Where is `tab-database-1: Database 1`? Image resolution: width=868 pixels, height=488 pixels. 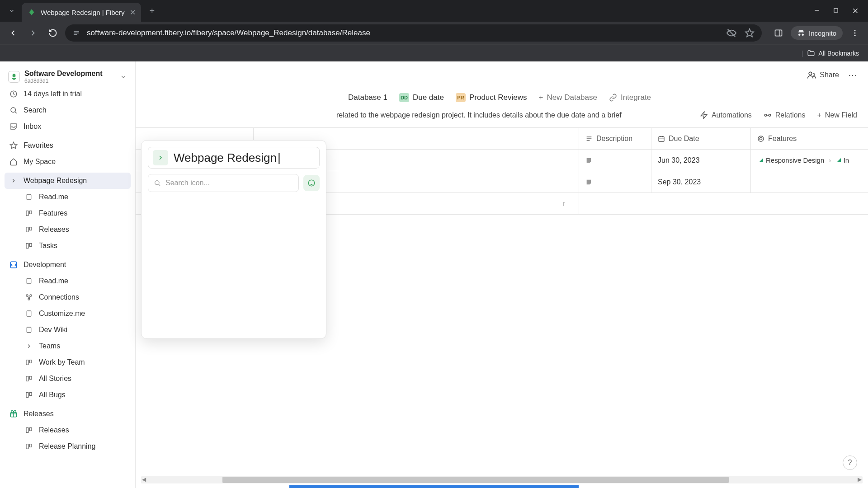
tab-database-1: Database 1 is located at coordinates (368, 98).